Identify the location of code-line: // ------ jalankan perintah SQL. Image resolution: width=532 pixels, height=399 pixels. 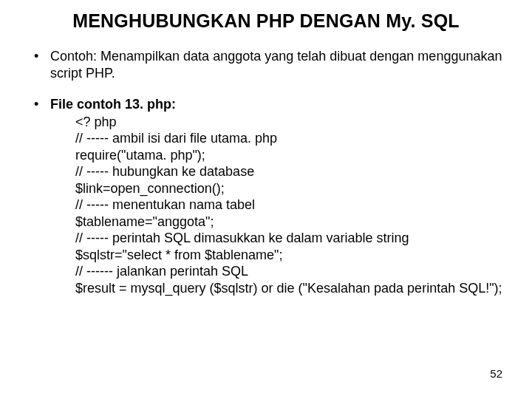
(289, 272).